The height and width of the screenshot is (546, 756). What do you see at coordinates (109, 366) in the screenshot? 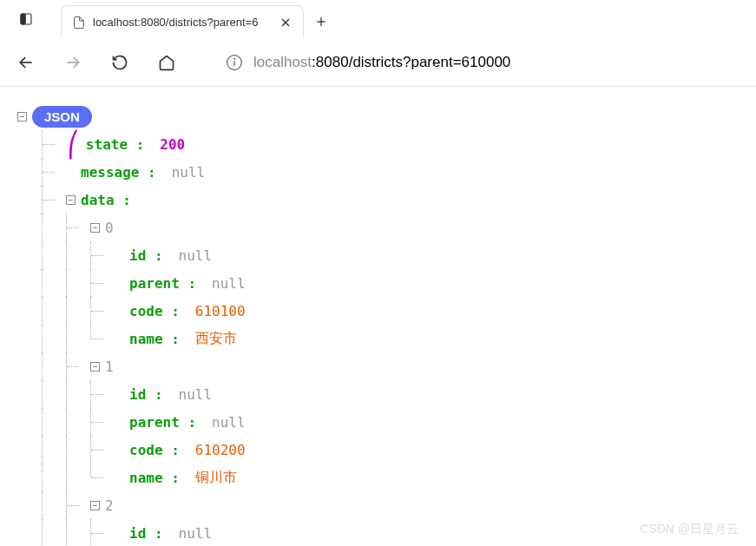
I see `array-index: 1` at bounding box center [109, 366].